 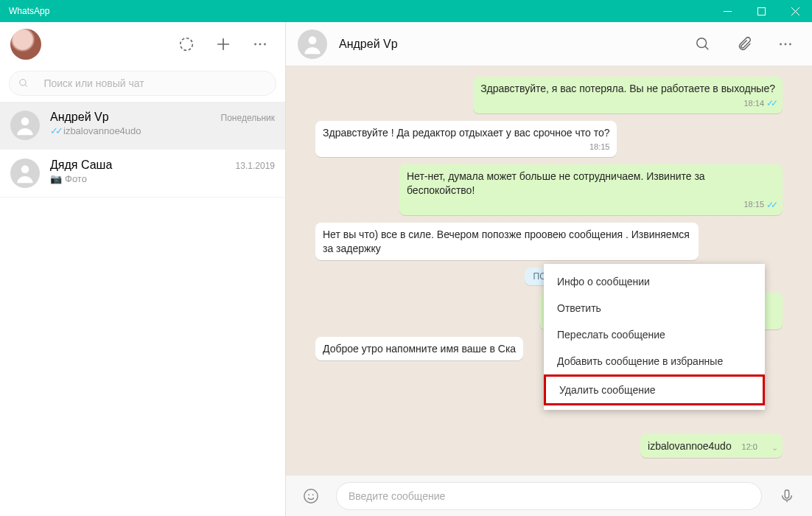 I want to click on chat-name: Андрей Vp, so click(x=80, y=117).